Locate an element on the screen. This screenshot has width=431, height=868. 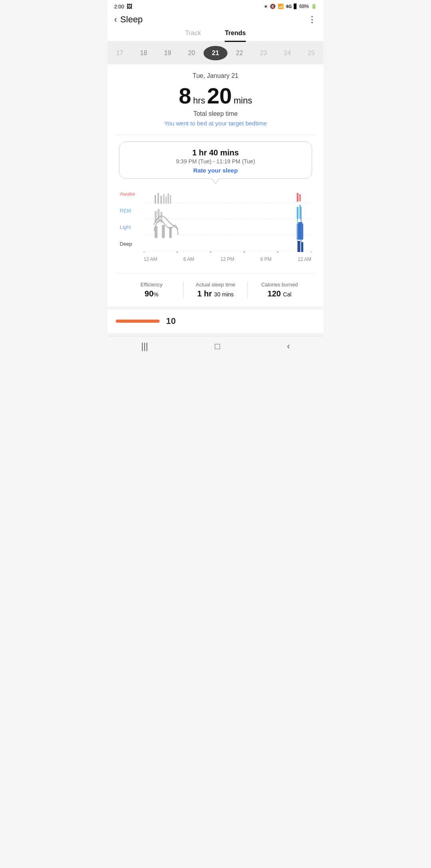
back-button: ‹ Sleep is located at coordinates (129, 20).